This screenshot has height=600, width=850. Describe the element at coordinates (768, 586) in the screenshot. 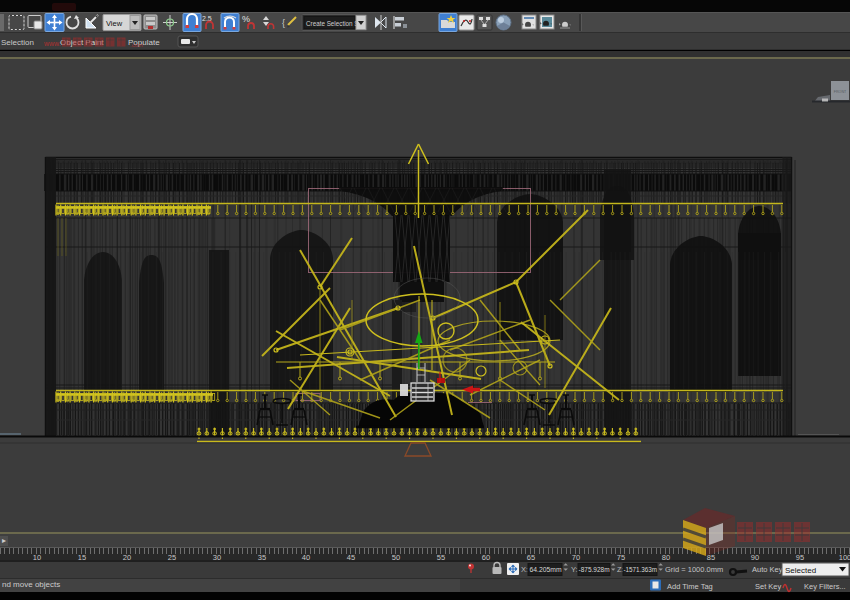

I see `svg-text: Set Key` at that location.